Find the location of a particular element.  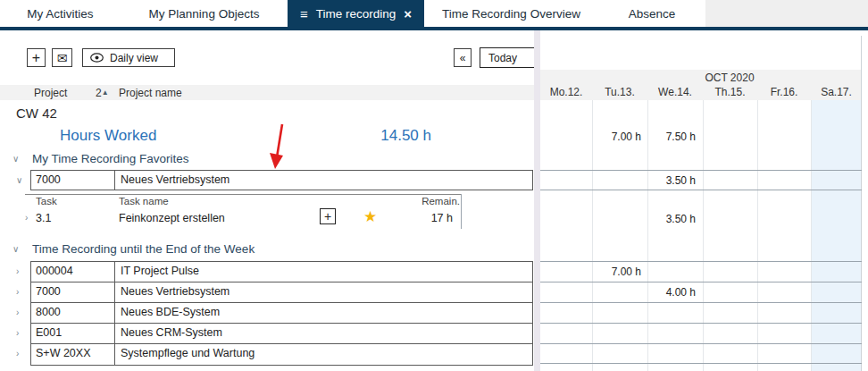

project-name-cell: Systempflege und Wartung is located at coordinates (323, 354).